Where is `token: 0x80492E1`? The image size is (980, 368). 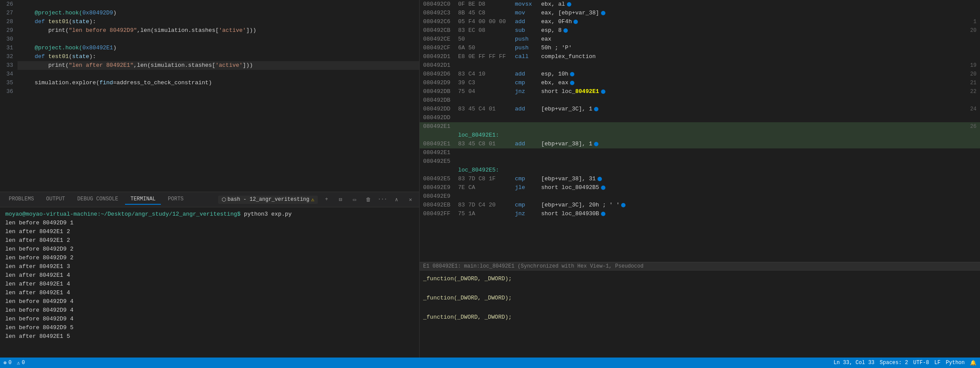
token: 0x80492E1 is located at coordinates (97, 48).